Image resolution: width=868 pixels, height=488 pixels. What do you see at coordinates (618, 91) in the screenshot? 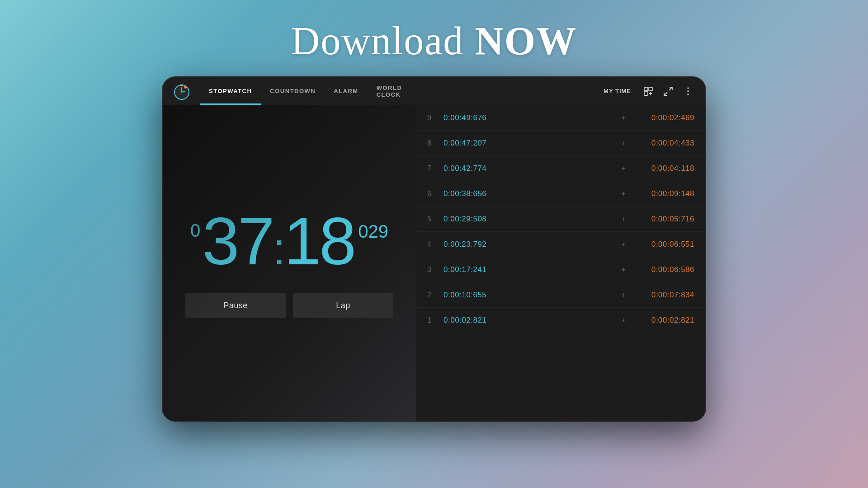
I see `my-time-label: MY TIME` at bounding box center [618, 91].